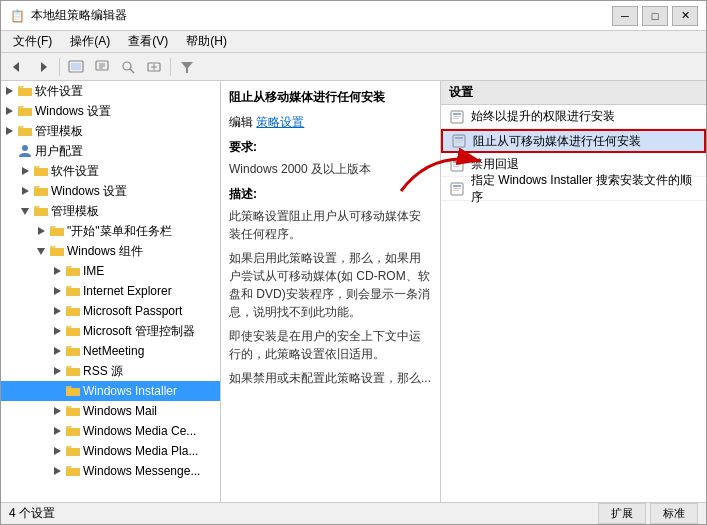 The height and width of the screenshot is (525, 707). I want to click on tree-item: Windows 组件, so click(110, 251).